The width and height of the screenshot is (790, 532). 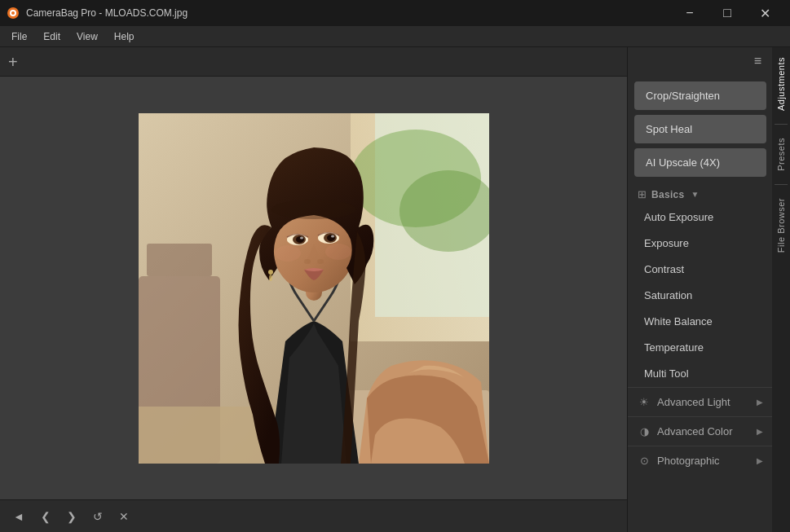 I want to click on left-arrow-button: ❮, so click(x=46, y=517).